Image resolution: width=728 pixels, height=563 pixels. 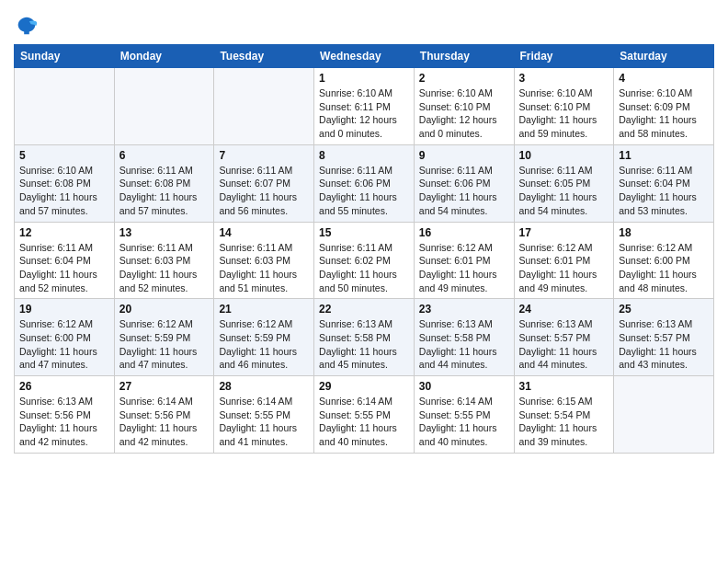 I want to click on logo, so click(x=28, y=26).